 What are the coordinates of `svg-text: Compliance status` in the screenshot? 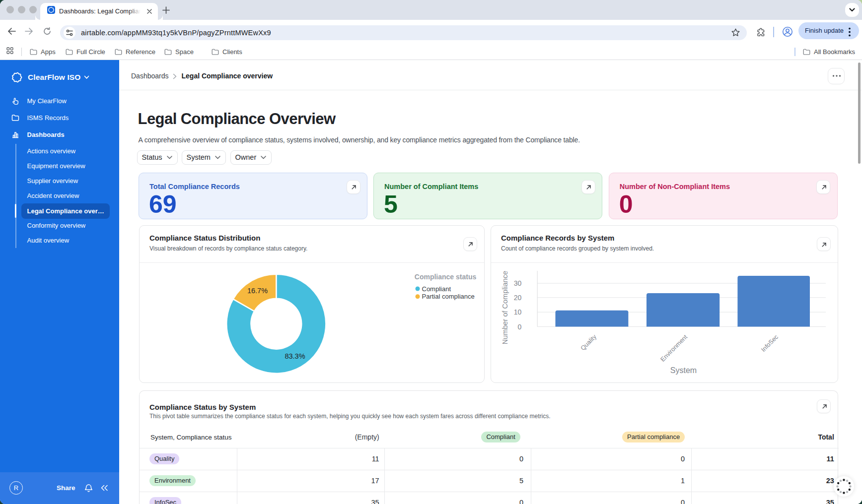 It's located at (446, 277).